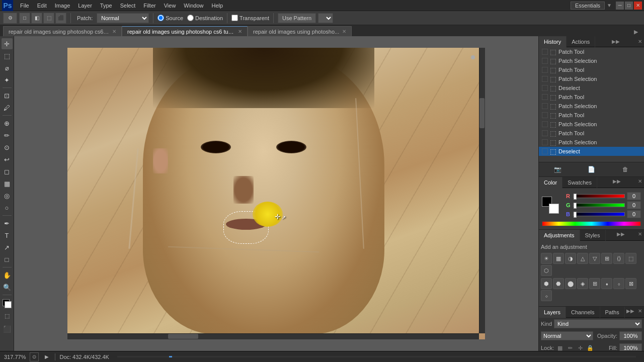 The image size is (644, 362). Describe the element at coordinates (7, 287) in the screenshot. I see `zoom-tool: 🔍` at that location.